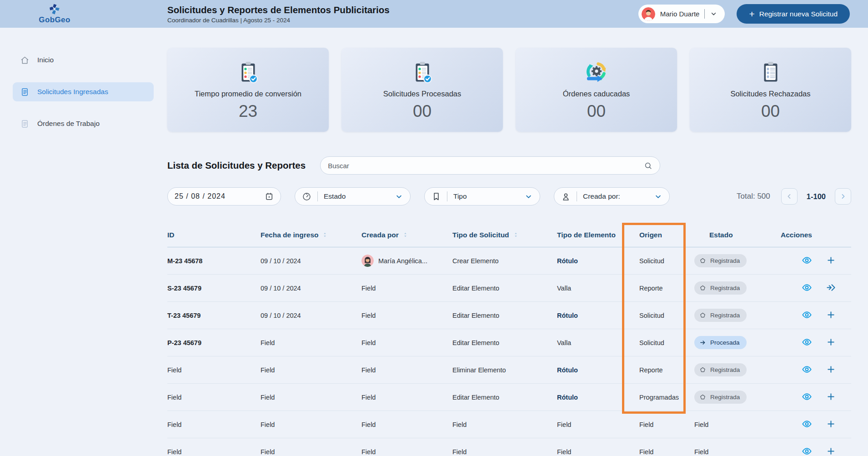 The height and width of the screenshot is (456, 868). Describe the element at coordinates (612, 196) in the screenshot. I see `creada-por-filter-select: Creada por:` at that location.